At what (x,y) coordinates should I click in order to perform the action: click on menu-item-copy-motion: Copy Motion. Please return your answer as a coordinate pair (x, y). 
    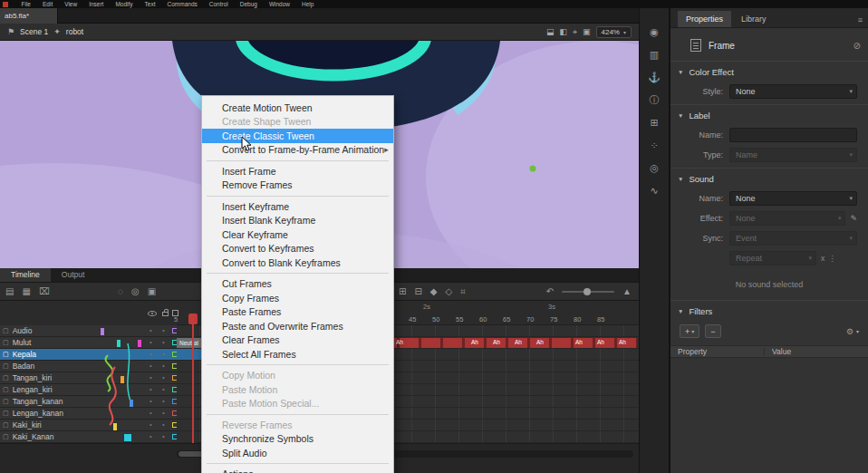
    Looking at the image, I should click on (297, 376).